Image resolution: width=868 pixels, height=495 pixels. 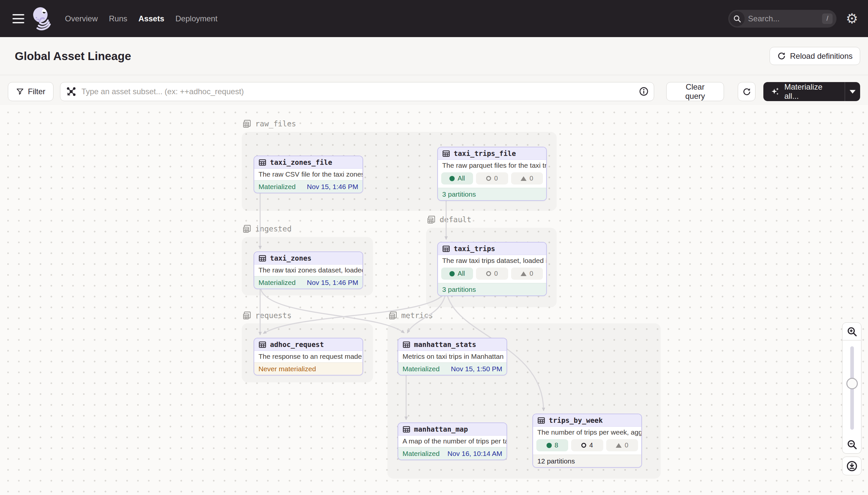 What do you see at coordinates (737, 19) in the screenshot?
I see `search-icon` at bounding box center [737, 19].